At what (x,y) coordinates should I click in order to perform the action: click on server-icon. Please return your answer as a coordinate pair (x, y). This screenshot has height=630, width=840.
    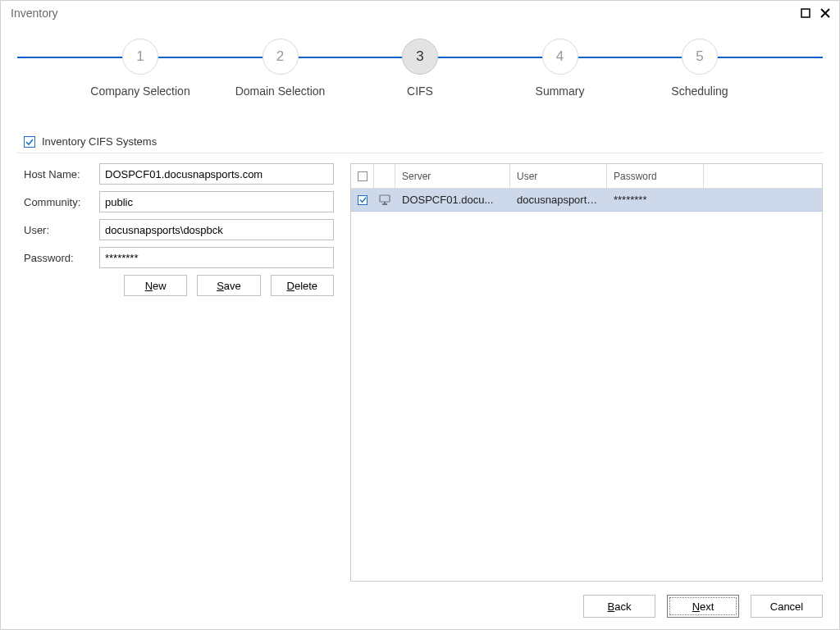
    Looking at the image, I should click on (385, 200).